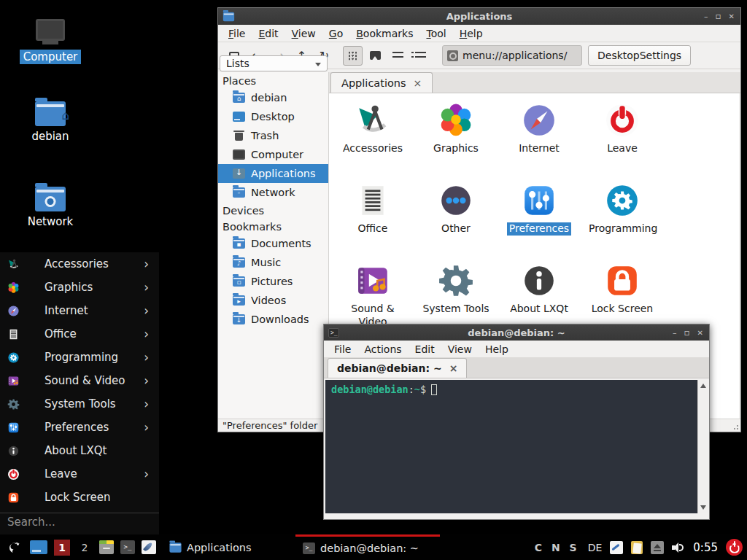 The width and height of the screenshot is (747, 560). I want to click on workspace-2-button: 2, so click(85, 548).